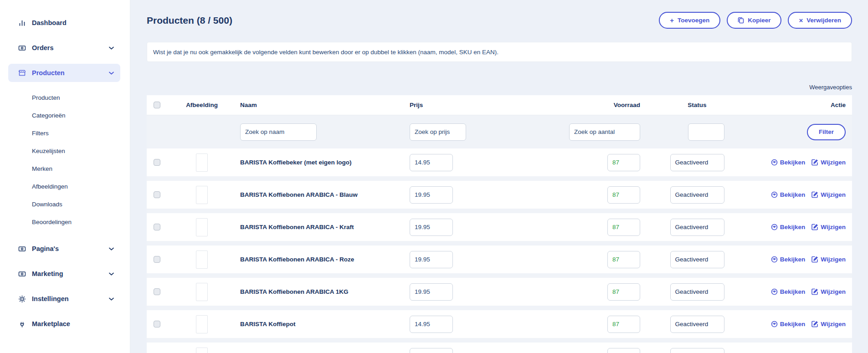 The height and width of the screenshot is (353, 868). Describe the element at coordinates (64, 249) in the screenshot. I see `sidebar-item-paginas: Pagina's` at that location.